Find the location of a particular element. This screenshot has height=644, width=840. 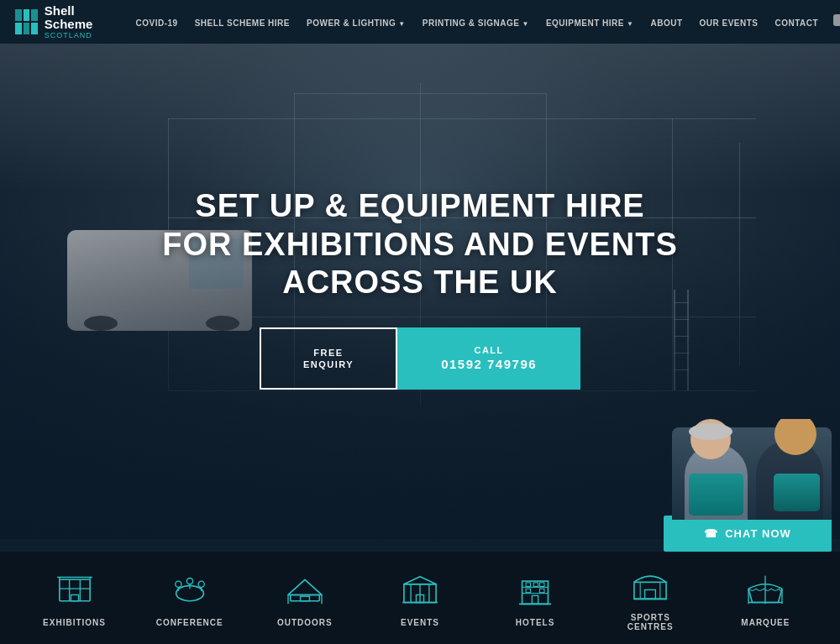

brand-name: Shell Scheme is located at coordinates (74, 18).